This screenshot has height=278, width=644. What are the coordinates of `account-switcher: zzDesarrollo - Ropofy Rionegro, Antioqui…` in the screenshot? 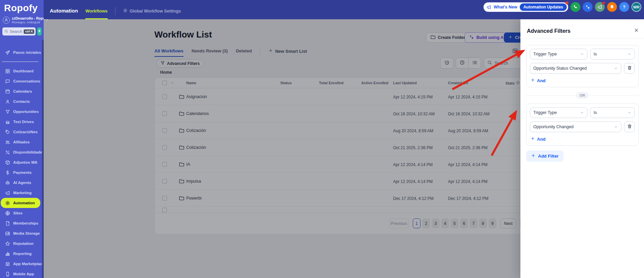 It's located at (22, 20).